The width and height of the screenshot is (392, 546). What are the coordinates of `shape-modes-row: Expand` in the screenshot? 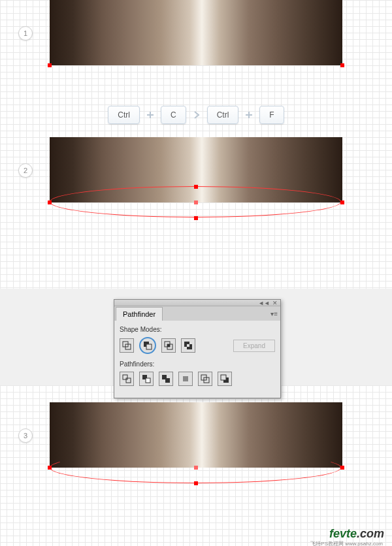 It's located at (197, 345).